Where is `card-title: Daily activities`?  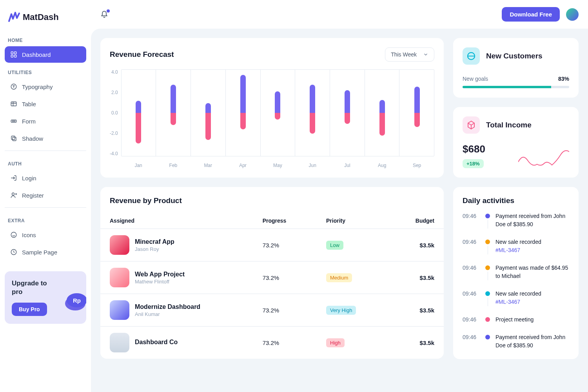 card-title: Daily activities is located at coordinates (516, 201).